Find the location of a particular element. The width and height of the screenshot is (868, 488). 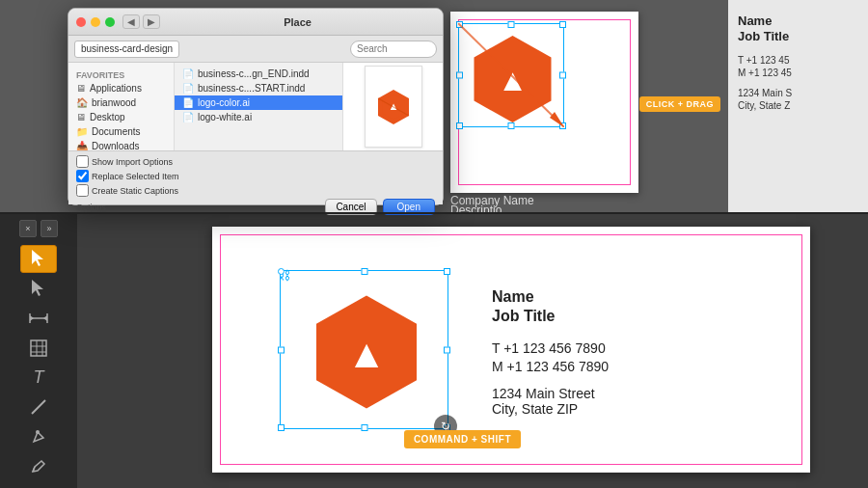

top-right-text-panel: Name Job Title T +1 123 45 M +1 123 45 1… is located at coordinates (799, 106).